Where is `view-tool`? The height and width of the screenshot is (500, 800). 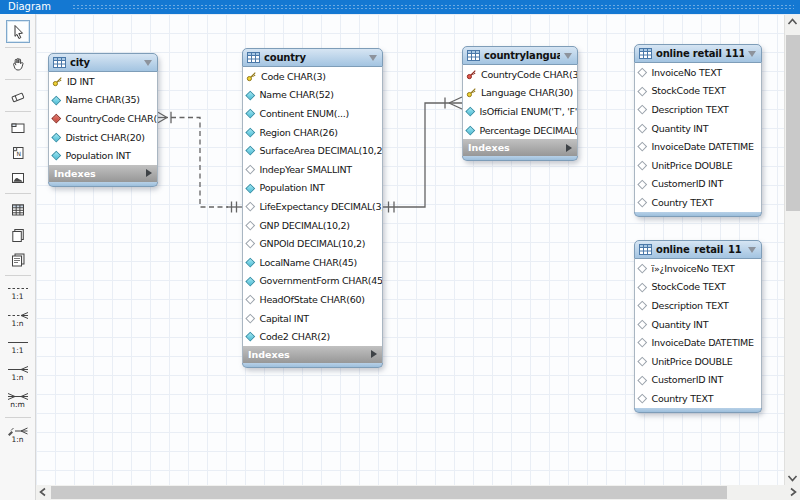
view-tool is located at coordinates (18, 234).